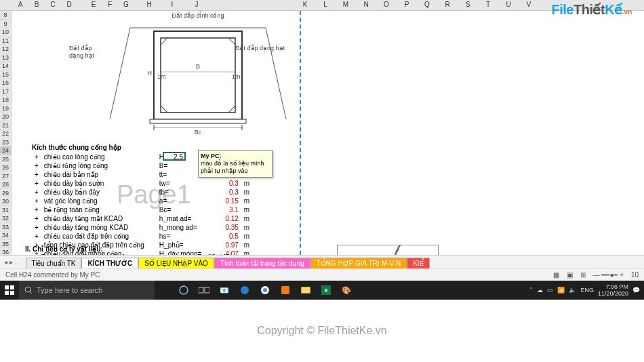 The height and width of the screenshot is (362, 644). Describe the element at coordinates (28, 290) in the screenshot. I see `search-icon` at that location.